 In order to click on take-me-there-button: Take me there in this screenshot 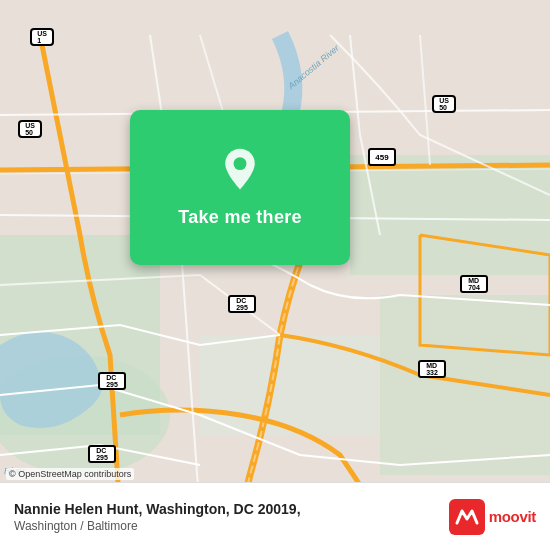, I will do `click(240, 218)`.